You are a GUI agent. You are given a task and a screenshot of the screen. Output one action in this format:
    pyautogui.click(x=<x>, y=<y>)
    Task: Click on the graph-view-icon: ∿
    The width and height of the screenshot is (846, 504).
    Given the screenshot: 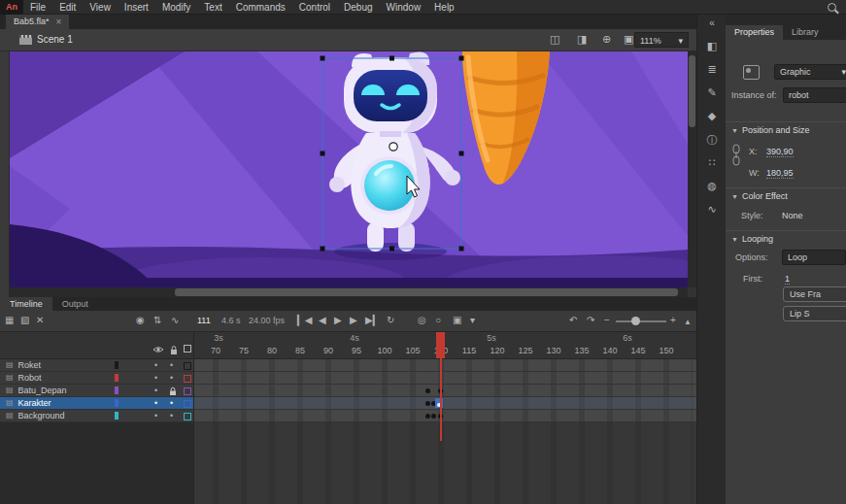 What is the action you would take?
    pyautogui.click(x=175, y=320)
    